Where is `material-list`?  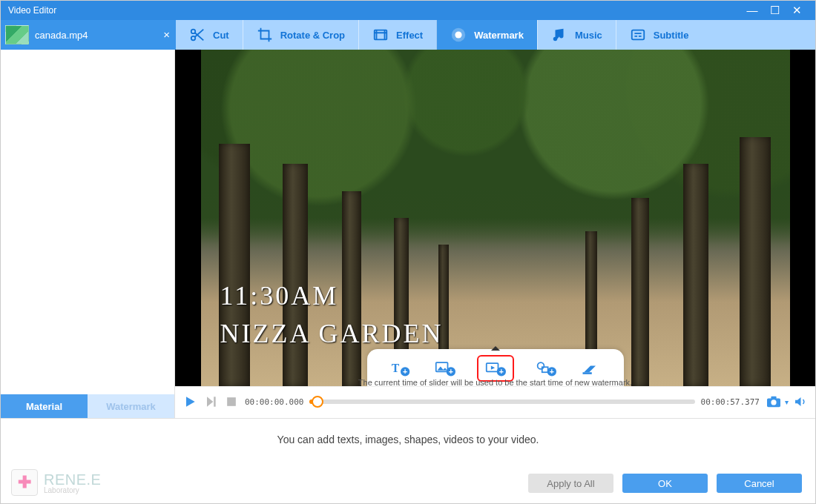
material-list is located at coordinates (88, 222).